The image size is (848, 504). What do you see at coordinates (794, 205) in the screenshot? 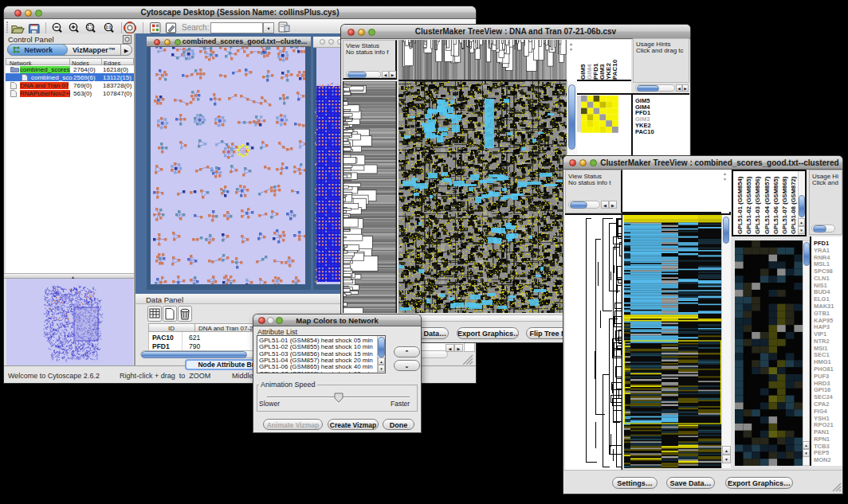
I see `svg-text: GPL51-08 (GSM872)` at bounding box center [794, 205].